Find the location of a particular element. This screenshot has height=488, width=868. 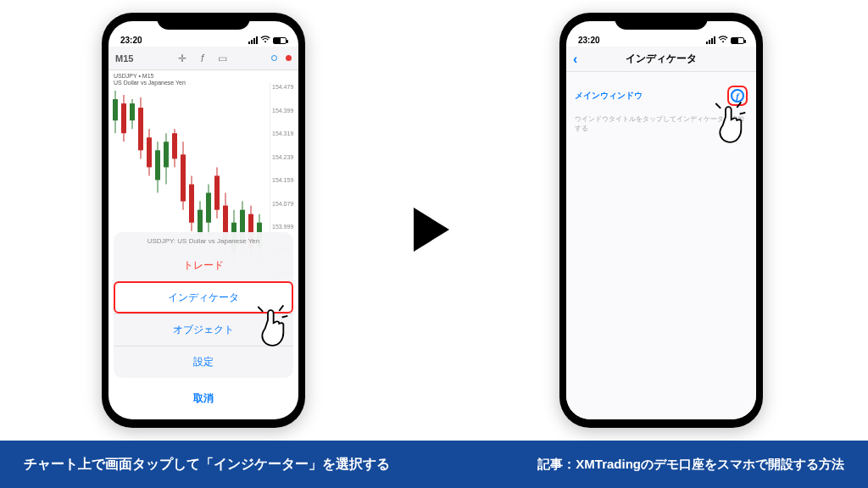

chart-toolbar: M15 ✛ f ▭ is located at coordinates (203, 58).